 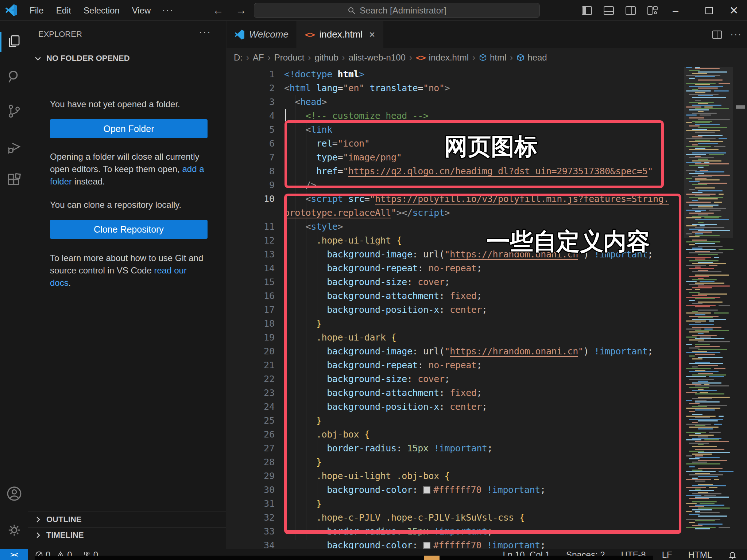 I want to click on vscode-logo-icon, so click(x=11, y=10).